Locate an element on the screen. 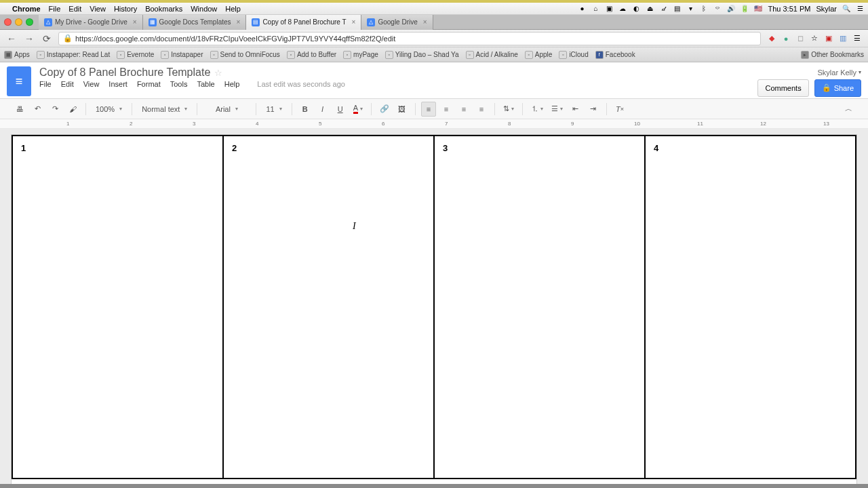  mac-menu-view: View is located at coordinates (98, 9).